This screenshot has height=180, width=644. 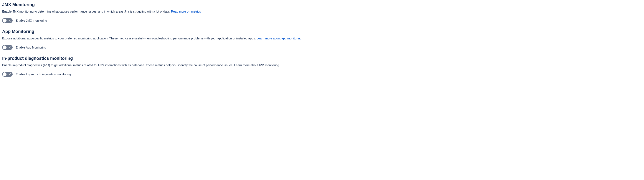 What do you see at coordinates (31, 47) in the screenshot?
I see `app-toggle-label: Enable App Monitoring` at bounding box center [31, 47].